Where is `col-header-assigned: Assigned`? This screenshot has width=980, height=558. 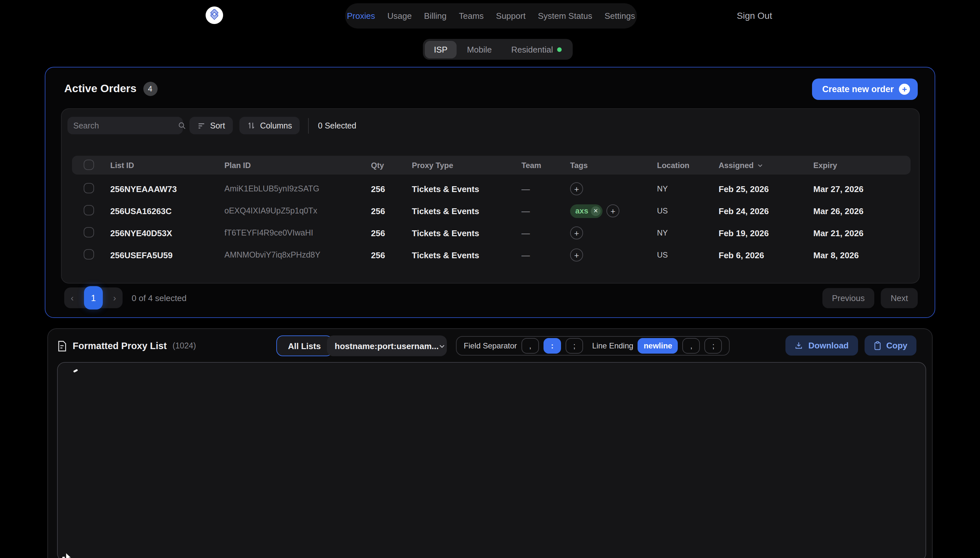 col-header-assigned: Assigned is located at coordinates (766, 165).